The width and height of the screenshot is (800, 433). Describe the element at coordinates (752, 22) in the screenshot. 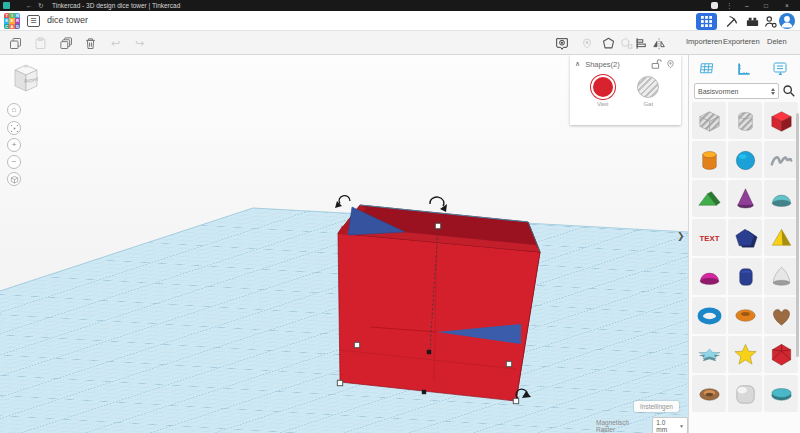

I see `lego-brick-icon` at that location.